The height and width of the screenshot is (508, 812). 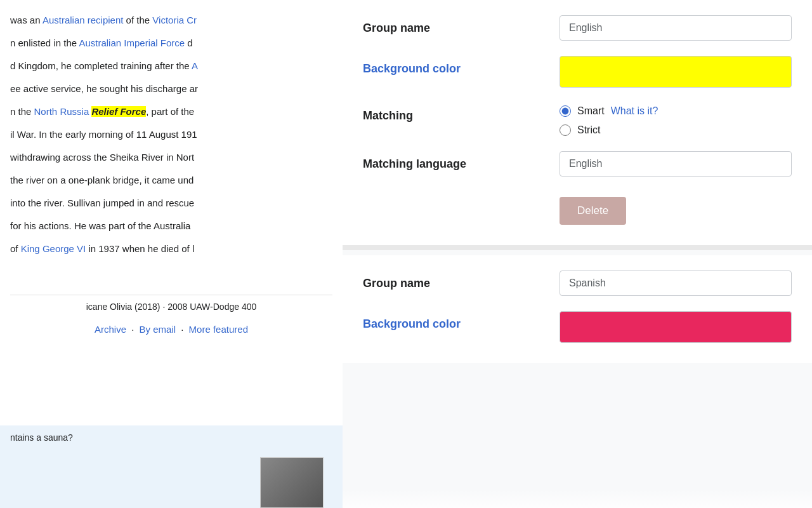 I want to click on delete-button-wrapper: Delete, so click(x=676, y=208).